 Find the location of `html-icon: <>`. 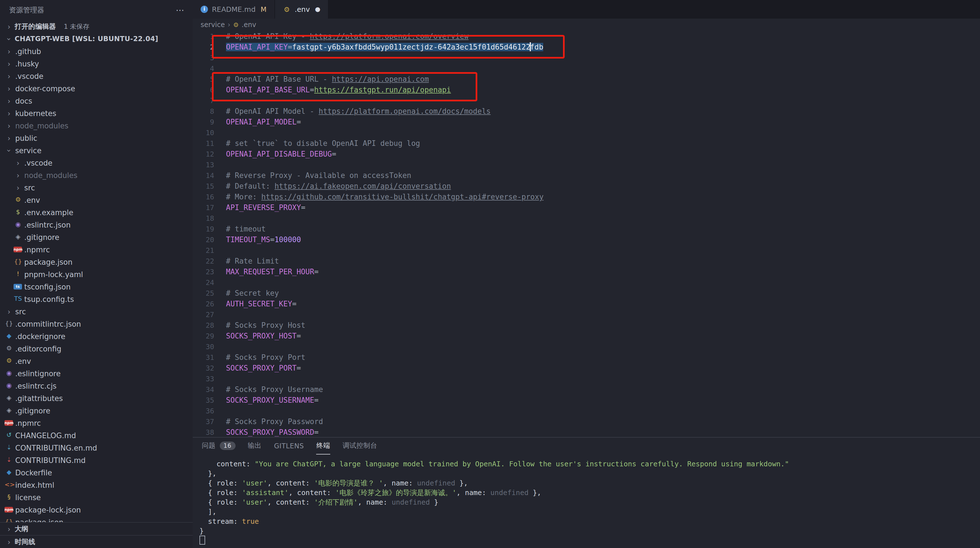

html-icon: <> is located at coordinates (9, 485).